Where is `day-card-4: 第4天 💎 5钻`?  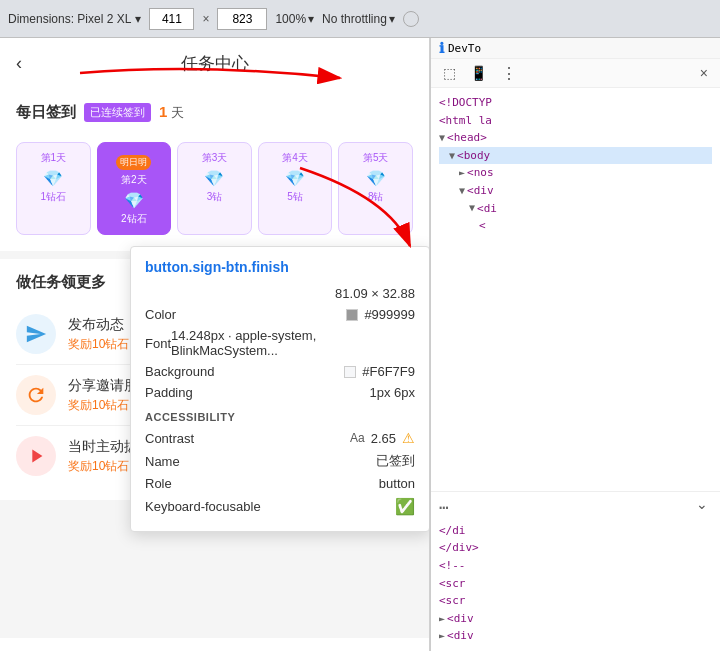
day-card-4: 第4天 💎 5钻 is located at coordinates (296, 188).